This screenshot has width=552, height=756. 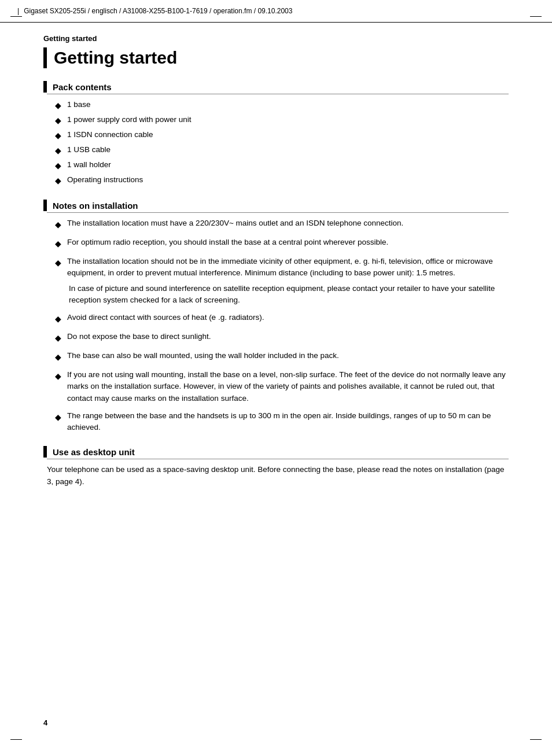 What do you see at coordinates (19, 11) in the screenshot?
I see `header-pipe: |` at bounding box center [19, 11].